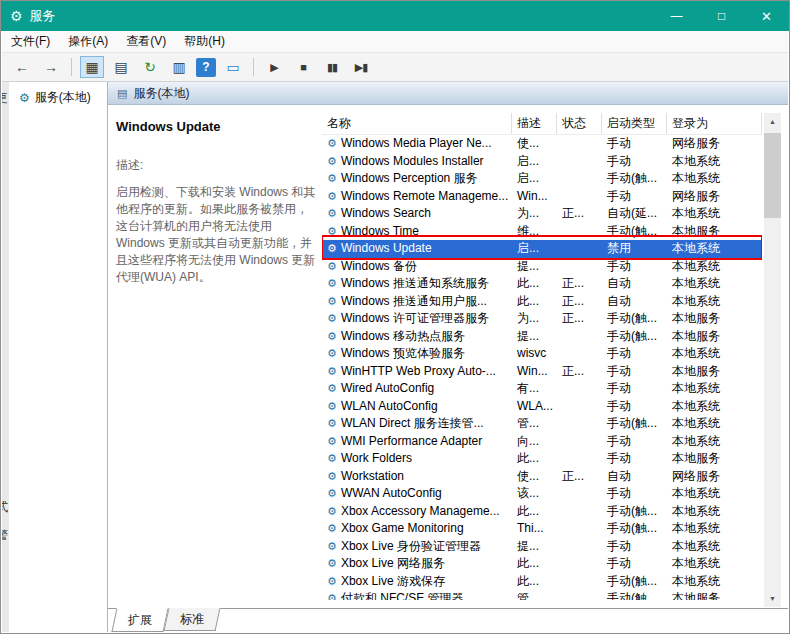  Describe the element at coordinates (402, 528) in the screenshot. I see `service-name: Xbox Game Monitoring` at that location.